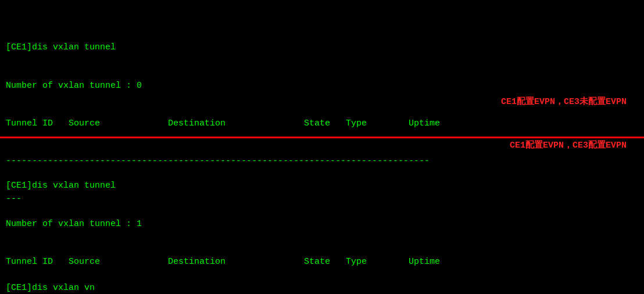 The width and height of the screenshot is (644, 294). What do you see at coordinates (322, 124) in the screenshot?
I see `line-3: Tunnel ID Source Destination State Type …` at bounding box center [322, 124].